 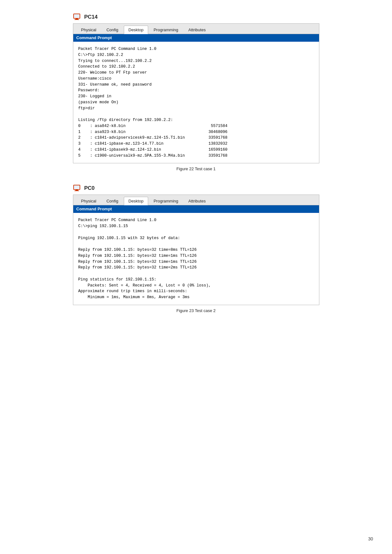 I want to click on figure2-device-header: PC0, so click(x=84, y=188).